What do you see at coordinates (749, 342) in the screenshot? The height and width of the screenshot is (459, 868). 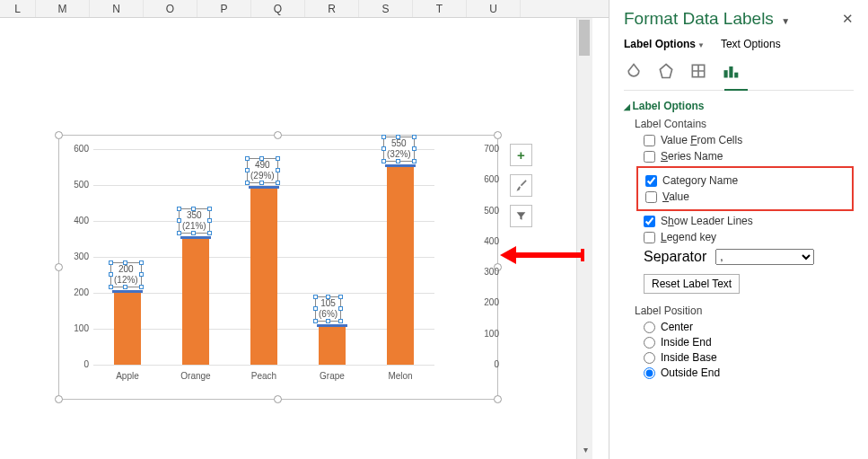 I see `radio-inside-end: Inside End` at bounding box center [749, 342].